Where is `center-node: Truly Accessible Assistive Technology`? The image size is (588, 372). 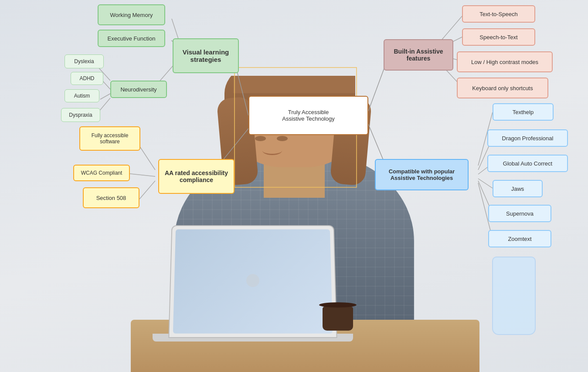 center-node: Truly Accessible Assistive Technology is located at coordinates (309, 115).